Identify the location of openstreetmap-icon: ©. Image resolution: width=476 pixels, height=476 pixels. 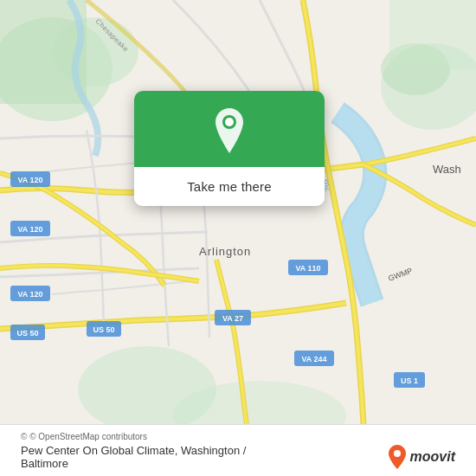
(24, 436).